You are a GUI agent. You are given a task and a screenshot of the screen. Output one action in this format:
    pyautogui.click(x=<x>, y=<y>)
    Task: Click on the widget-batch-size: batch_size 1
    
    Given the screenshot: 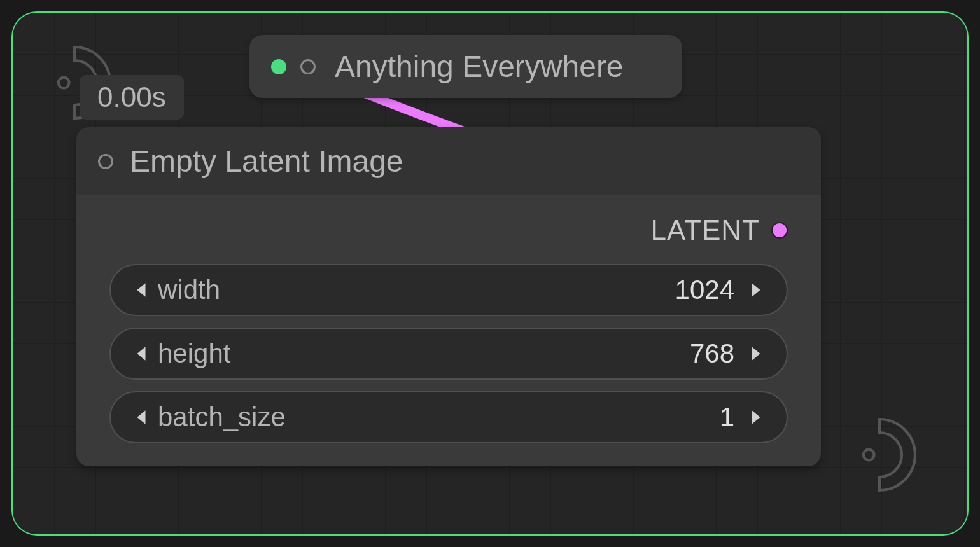 What is the action you would take?
    pyautogui.click(x=449, y=417)
    